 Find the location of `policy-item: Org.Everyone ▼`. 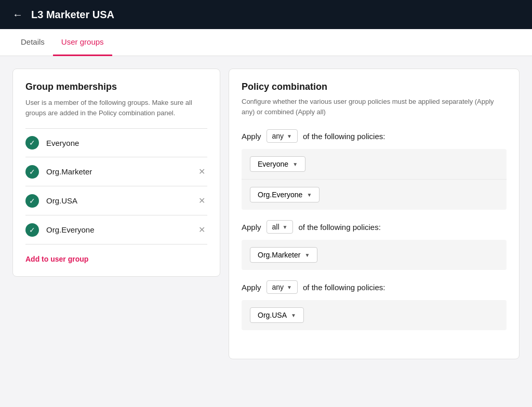

policy-item: Org.Everyone ▼ is located at coordinates (374, 195).